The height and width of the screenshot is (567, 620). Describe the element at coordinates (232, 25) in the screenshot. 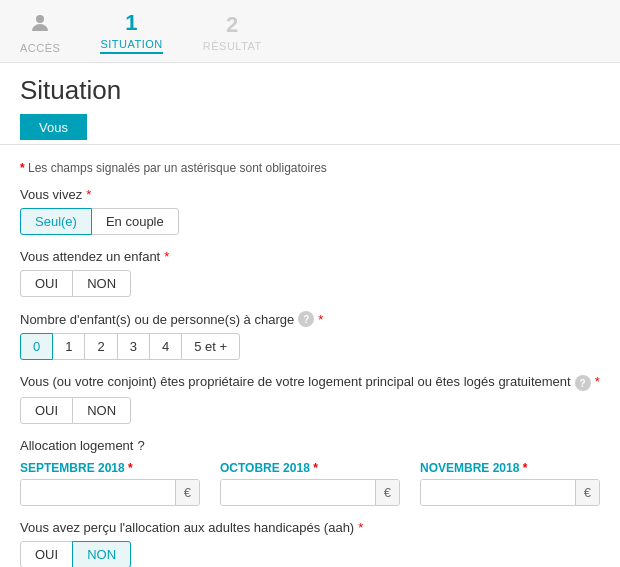

I see `step-resultat-number: 2` at that location.